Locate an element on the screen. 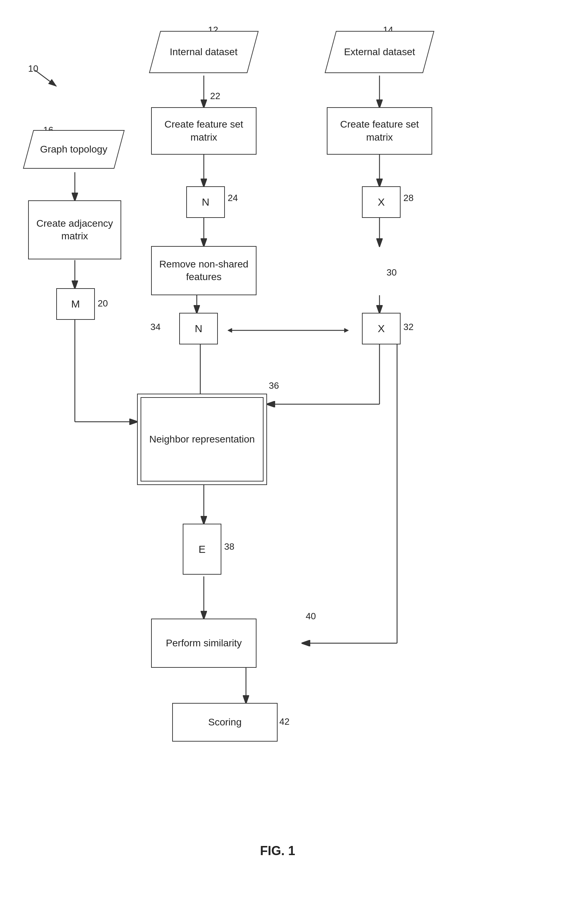  neighbor-representation-label: Neighbor representation is located at coordinates (202, 439).